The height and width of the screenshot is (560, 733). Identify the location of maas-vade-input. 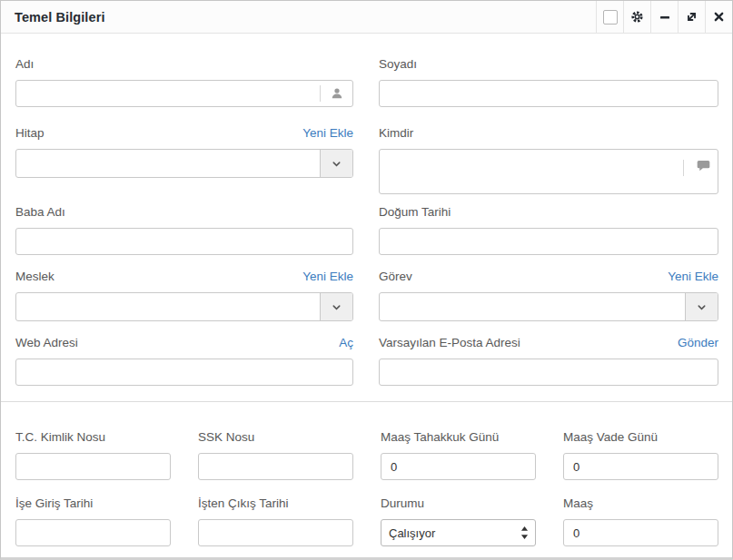
(641, 467).